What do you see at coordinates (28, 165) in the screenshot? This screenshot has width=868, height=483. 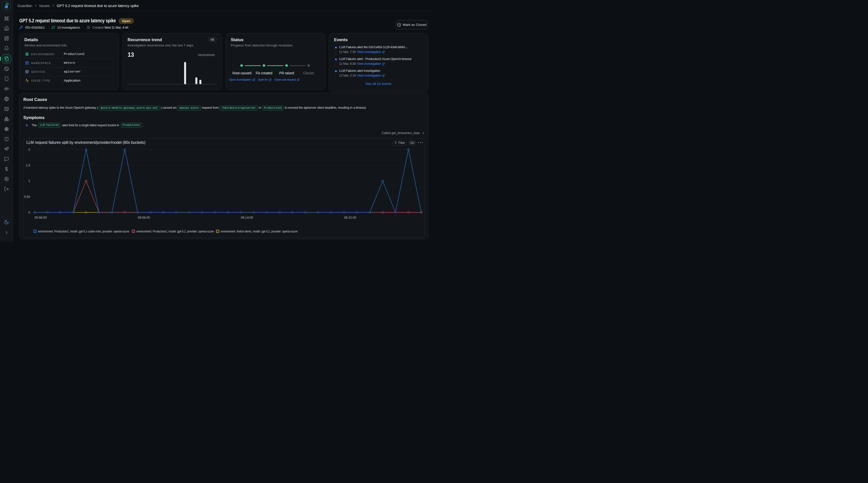 I see `svg-text: 1.5` at bounding box center [28, 165].